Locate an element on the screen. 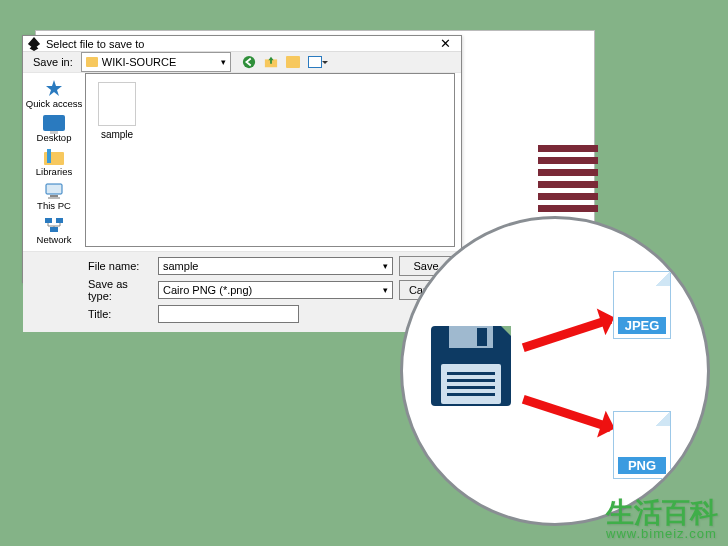  new-folder-icon is located at coordinates (293, 62).